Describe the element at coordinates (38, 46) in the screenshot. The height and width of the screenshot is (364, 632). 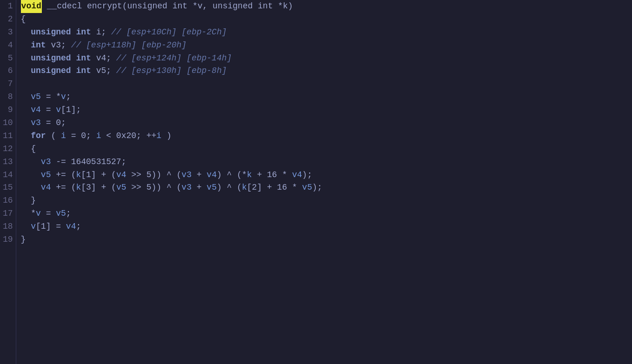
I see `token-kw: int` at that location.